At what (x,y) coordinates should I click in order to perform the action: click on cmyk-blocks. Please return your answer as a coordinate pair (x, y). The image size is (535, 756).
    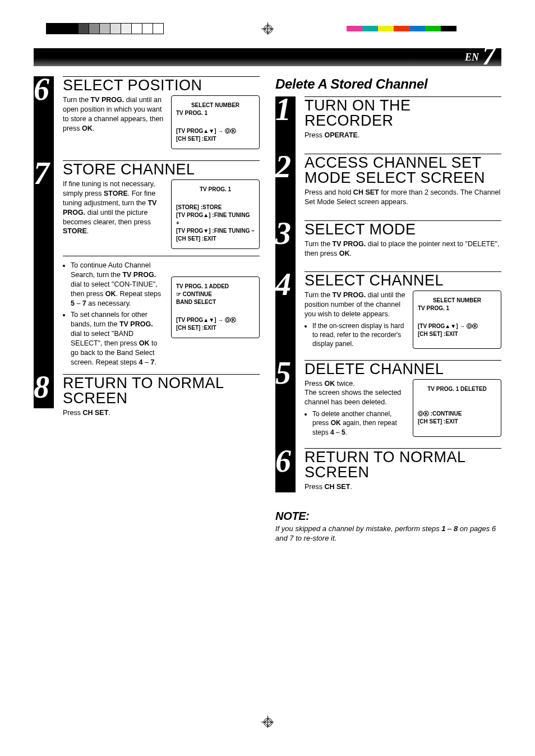
    Looking at the image, I should click on (402, 29).